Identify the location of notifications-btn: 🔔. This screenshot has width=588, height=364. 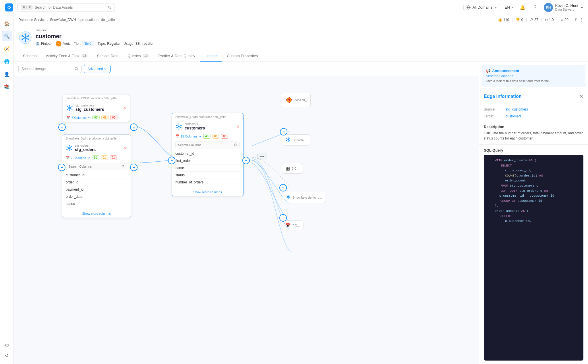
(523, 7).